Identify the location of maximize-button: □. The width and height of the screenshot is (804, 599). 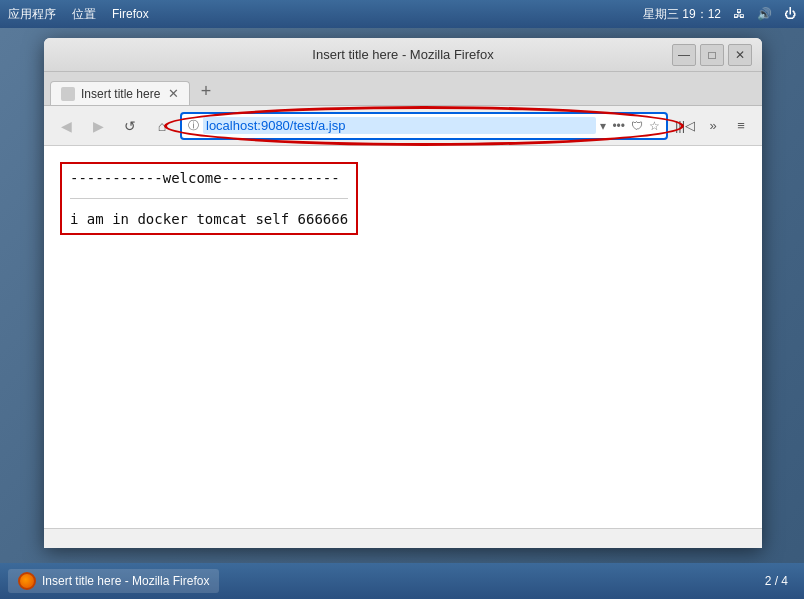
(712, 55).